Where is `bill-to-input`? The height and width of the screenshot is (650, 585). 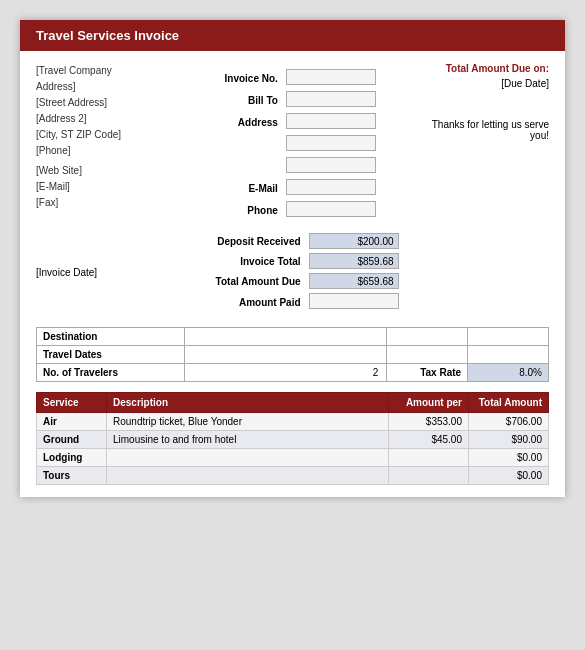
bill-to-input is located at coordinates (331, 99).